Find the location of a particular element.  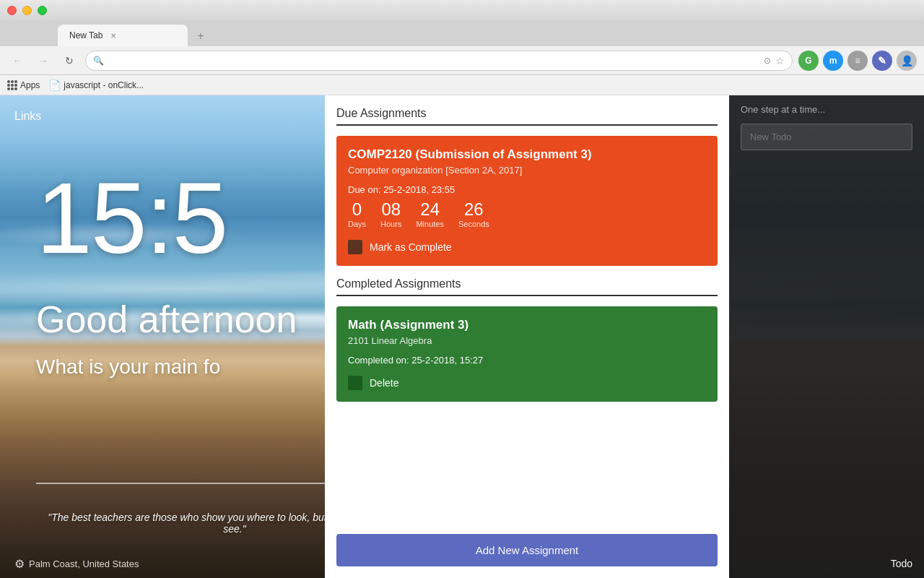

due-assignment-title: COMP2120 (Submission of Assignment 3) is located at coordinates (527, 155).